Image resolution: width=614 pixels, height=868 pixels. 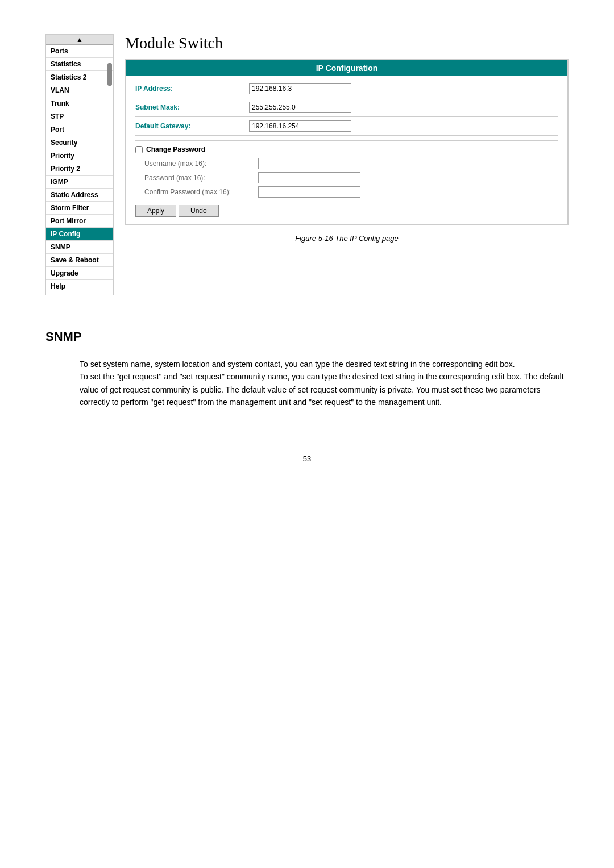 I want to click on sidebar-item-static-address: Static Address, so click(x=80, y=195).